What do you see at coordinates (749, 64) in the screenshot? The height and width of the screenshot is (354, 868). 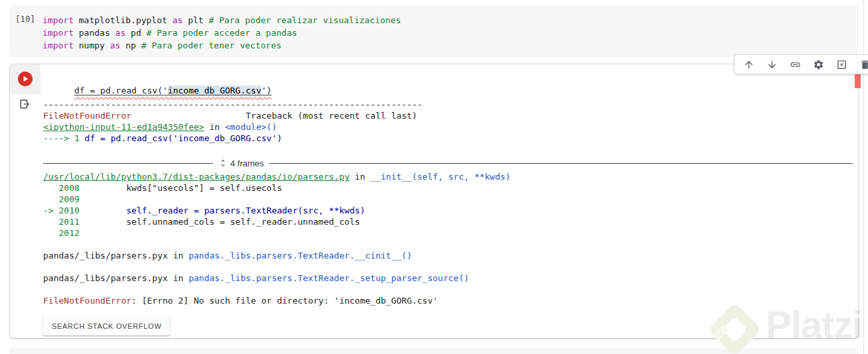 I see `move-cell-up-button` at bounding box center [749, 64].